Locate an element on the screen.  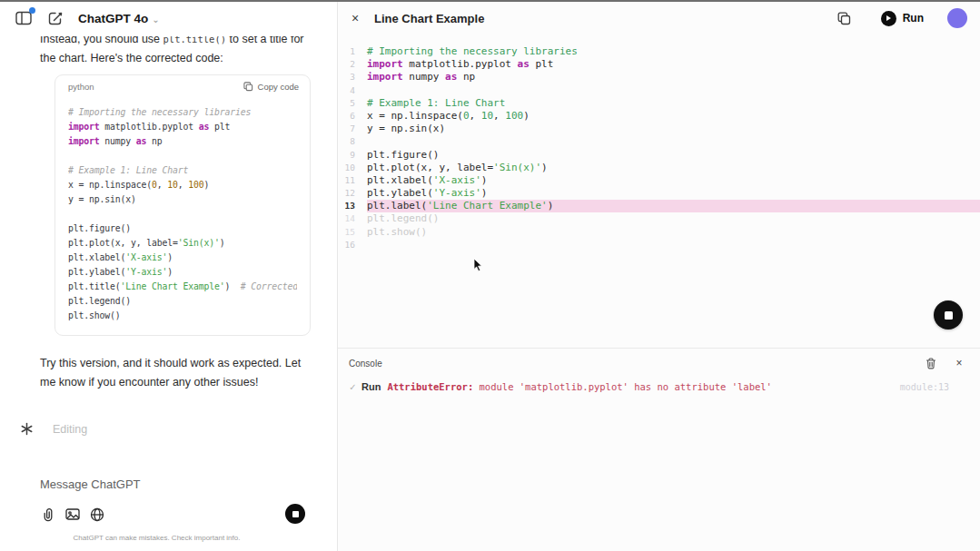
inline-code: plt.title() is located at coordinates (195, 40).